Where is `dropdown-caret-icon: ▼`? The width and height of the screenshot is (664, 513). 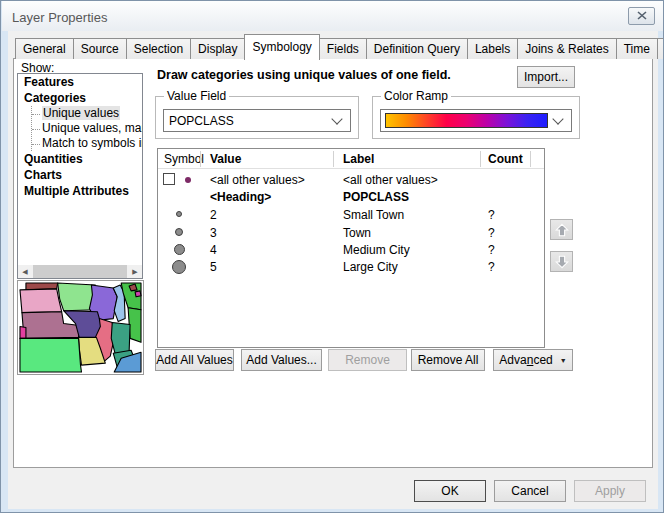
dropdown-caret-icon: ▼ is located at coordinates (564, 360).